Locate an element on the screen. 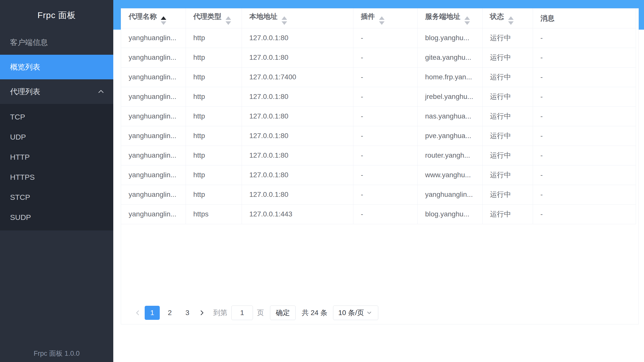  page-button-2: 2 is located at coordinates (170, 313).